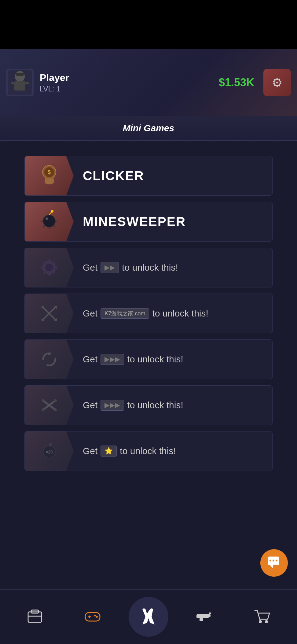 The height and width of the screenshot is (644, 297). I want to click on locked4-icon, so click(49, 405).